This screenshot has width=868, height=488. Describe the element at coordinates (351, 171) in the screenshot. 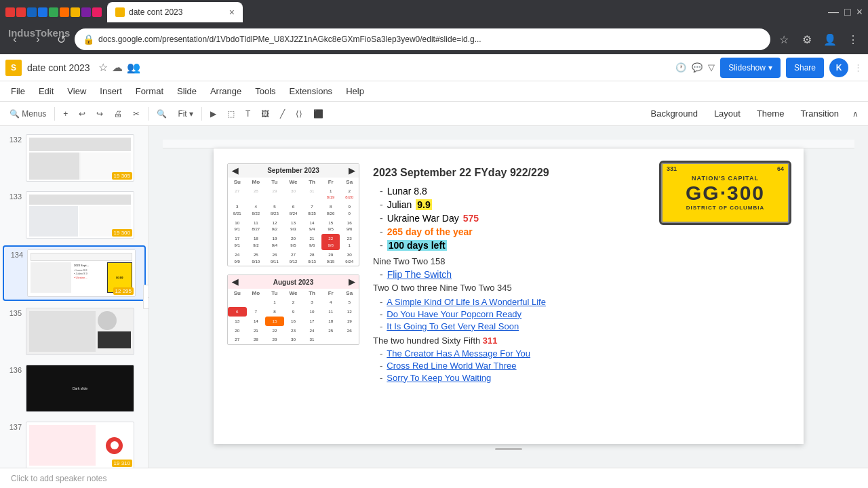

I see `sep-next-btn: ▶` at that location.